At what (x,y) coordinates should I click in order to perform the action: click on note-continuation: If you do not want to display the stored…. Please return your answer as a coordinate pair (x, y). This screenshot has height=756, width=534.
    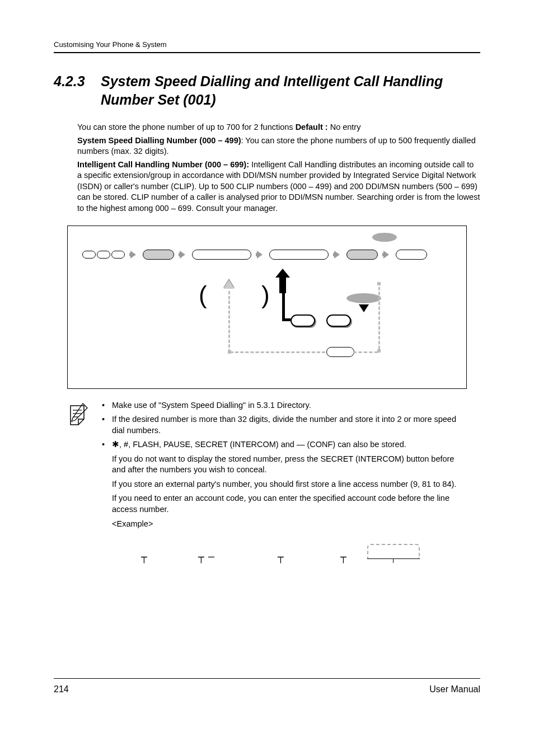
    Looking at the image, I should click on (289, 464).